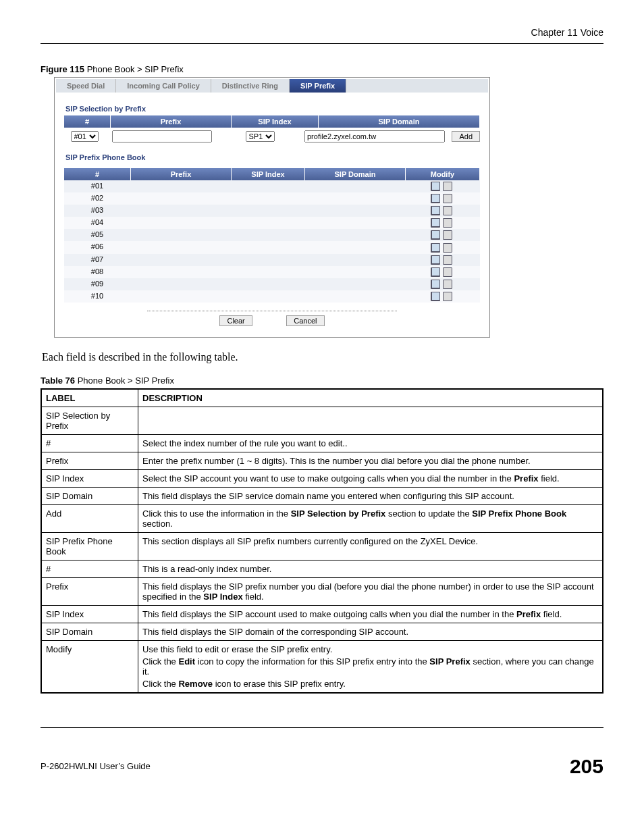  I want to click on col-sipindex: SIP Index, so click(275, 122).